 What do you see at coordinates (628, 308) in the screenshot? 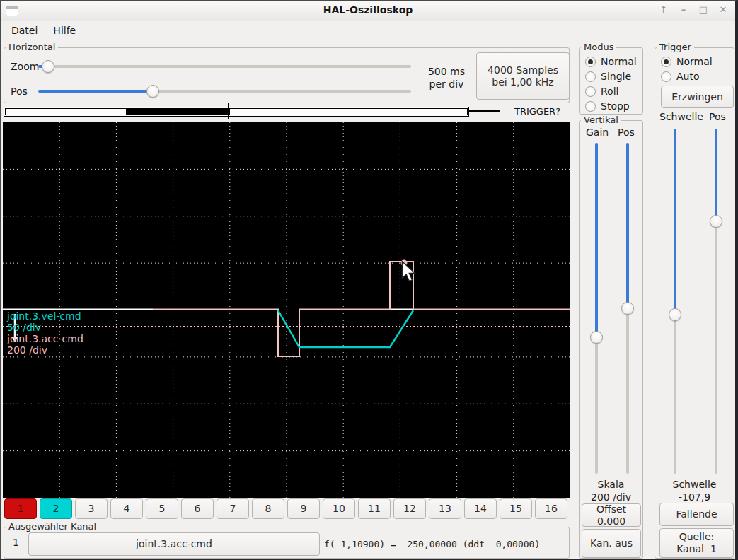
I see `vertical-pos-slider` at bounding box center [628, 308].